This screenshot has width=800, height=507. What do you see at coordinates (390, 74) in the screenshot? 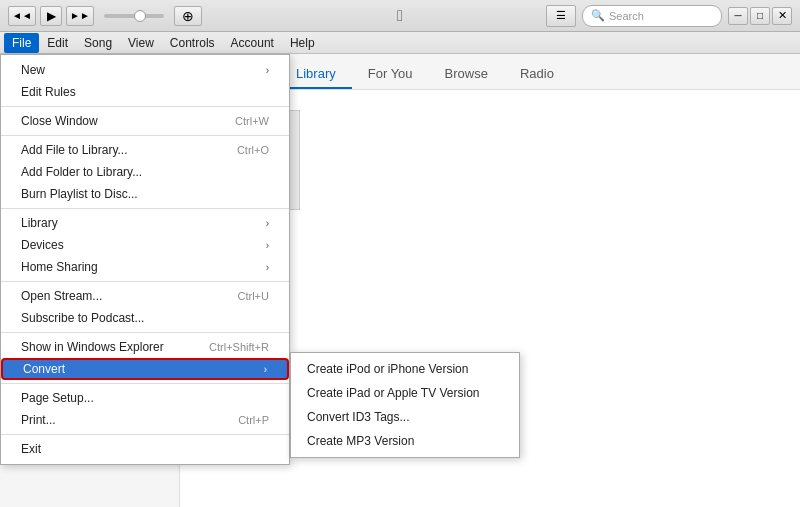
I see `tab-for-you: For You` at bounding box center [390, 74].